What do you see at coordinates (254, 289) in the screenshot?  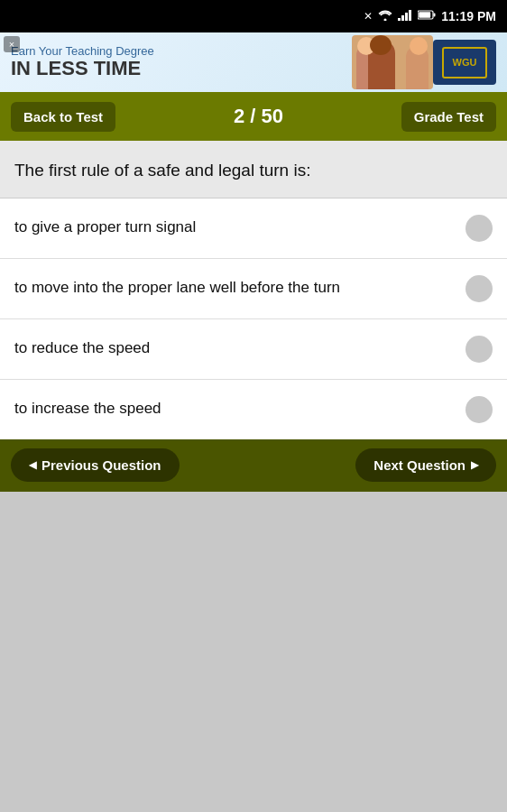 I see `answer-item-2: to move into the proper lane well before…` at bounding box center [254, 289].